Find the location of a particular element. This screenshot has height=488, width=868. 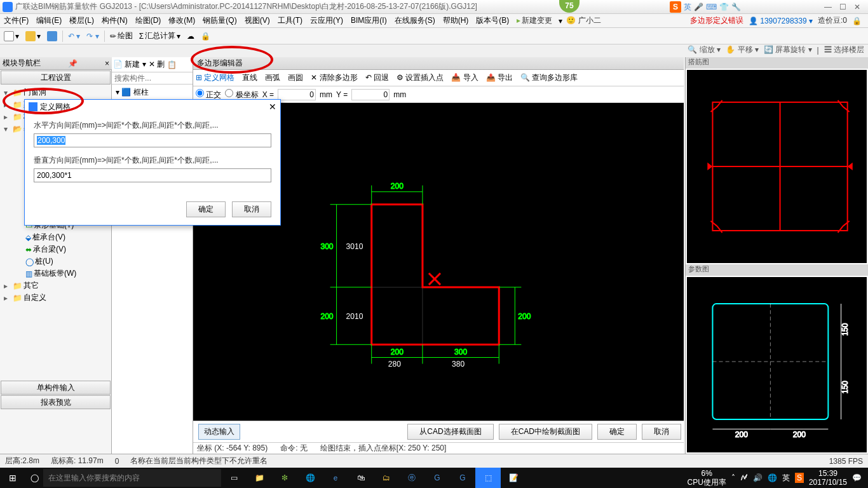

menu-tool: 工具(T) is located at coordinates (290, 20).